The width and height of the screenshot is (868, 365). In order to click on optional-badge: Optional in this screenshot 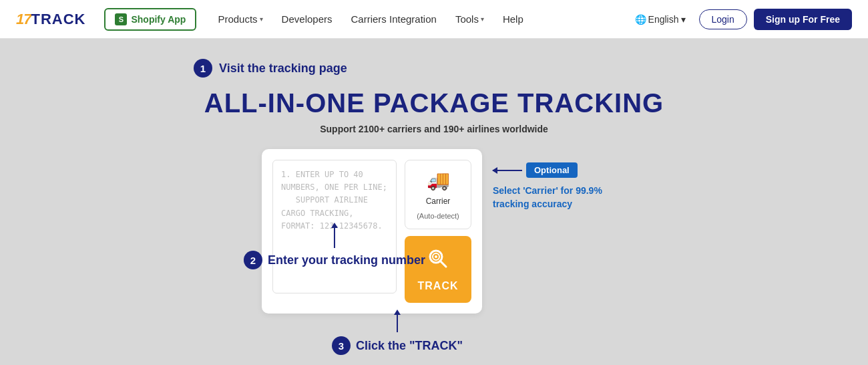, I will do `click(552, 170)`.